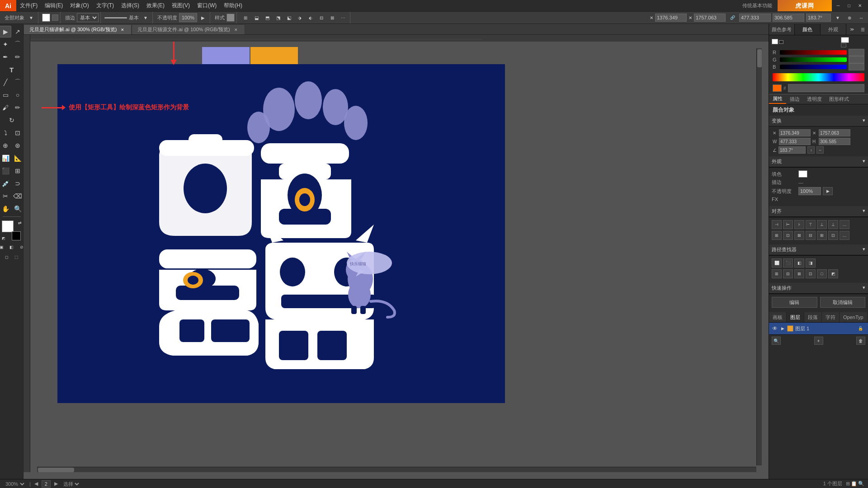  Describe the element at coordinates (18, 183) in the screenshot. I see `blend-tool: ⊃` at that location.